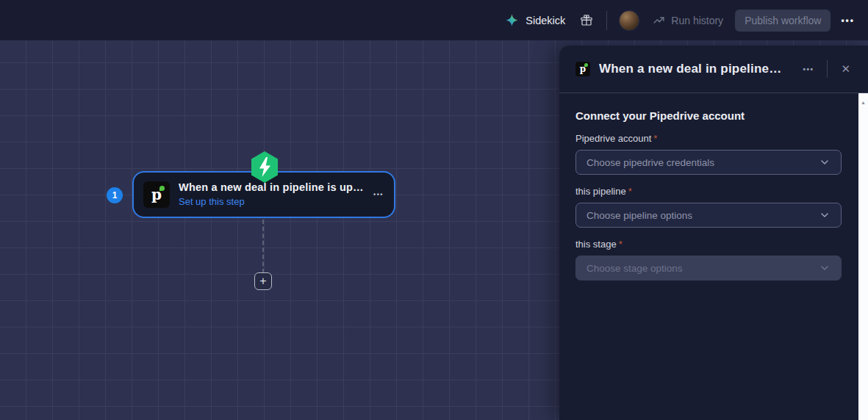 Image resolution: width=868 pixels, height=420 pixels. What do you see at coordinates (157, 195) in the screenshot?
I see `pipedrive-icon: p` at bounding box center [157, 195].